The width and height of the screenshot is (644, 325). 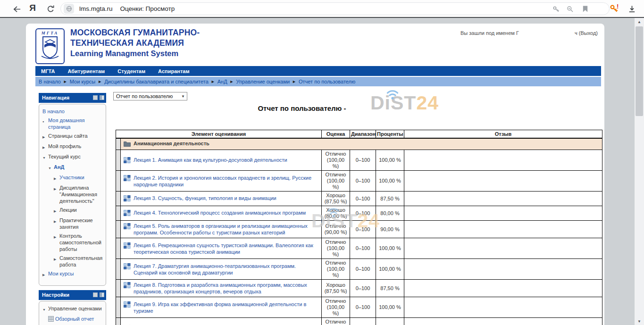 I want to click on percent-cell: 87,50 %, so click(x=390, y=199).